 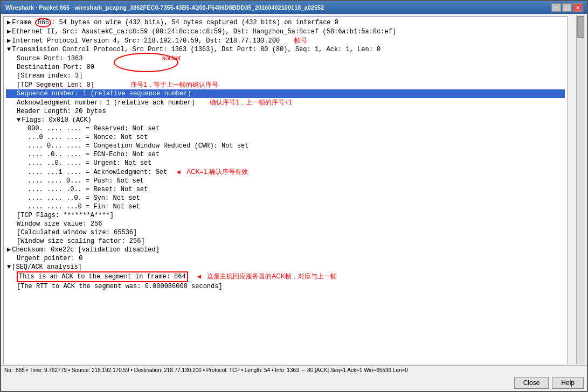 What do you see at coordinates (272, 276) in the screenshot?
I see `ack-frame-annotation: 这是主机回应服务器的ACK帧，对应与上一帧` at bounding box center [272, 276].